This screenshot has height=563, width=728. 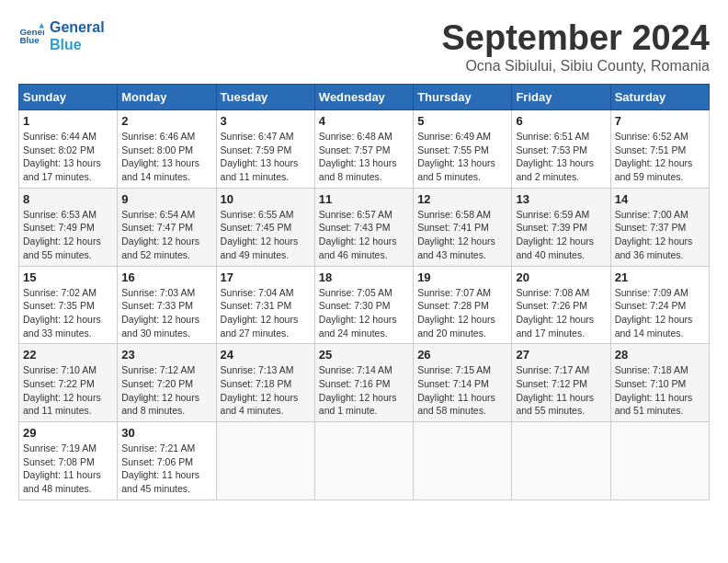 What do you see at coordinates (561, 278) in the screenshot?
I see `day-number: 20` at bounding box center [561, 278].